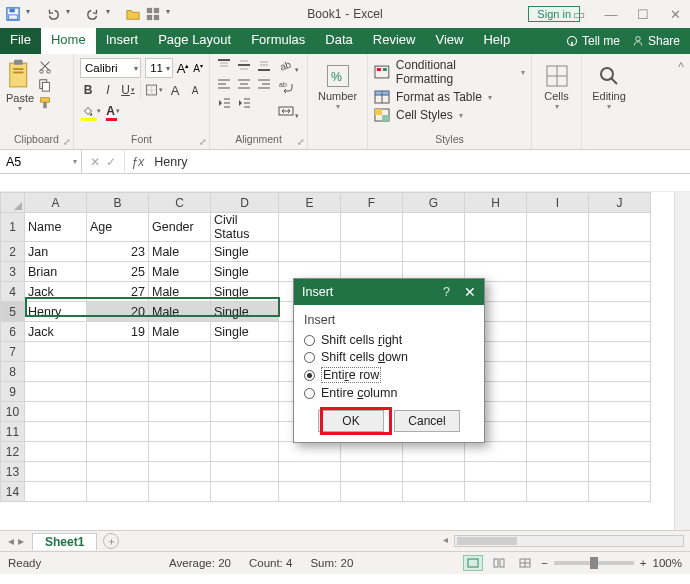 This screenshot has height=584, width=690. Describe the element at coordinates (496, 41) in the screenshot. I see `tab-help: Help` at that location.